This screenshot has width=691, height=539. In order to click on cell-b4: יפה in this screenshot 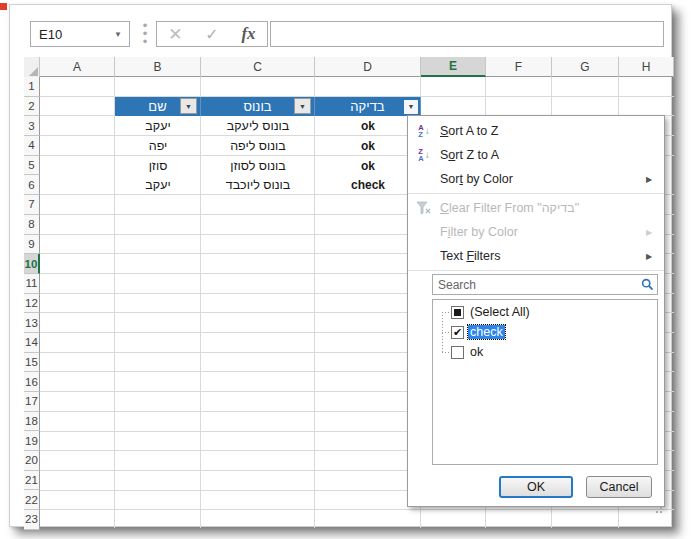, I will do `click(158, 146)`.